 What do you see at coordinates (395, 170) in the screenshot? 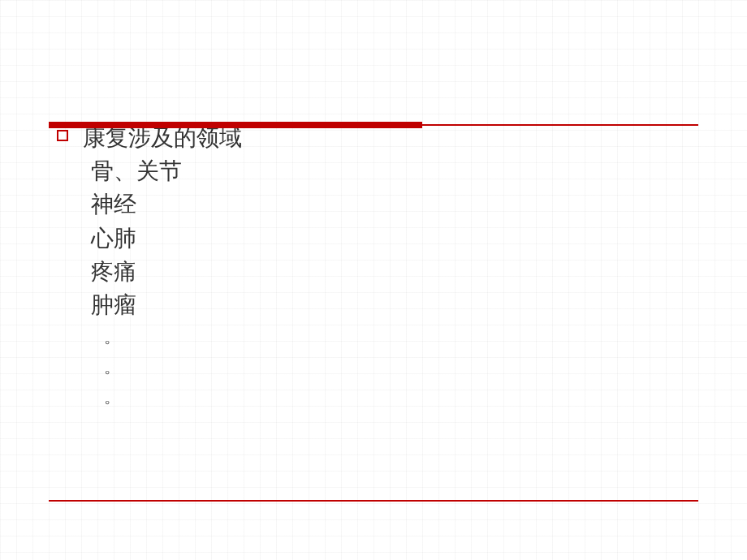
I see `sub-item-1: 骨、关节` at bounding box center [395, 170].